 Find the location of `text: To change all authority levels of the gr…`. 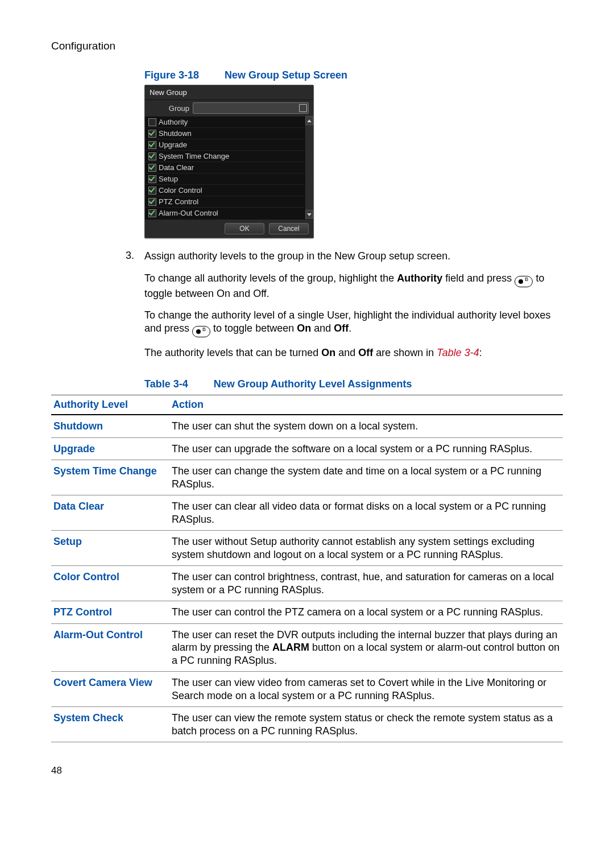

text: To change all authority levels of the gr… is located at coordinates (271, 278).